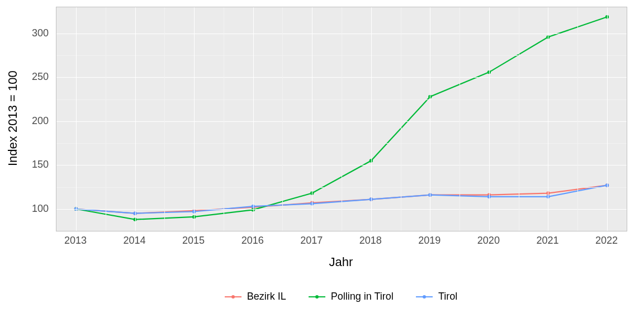  I want to click on x-tick-label: 2015, so click(193, 239).